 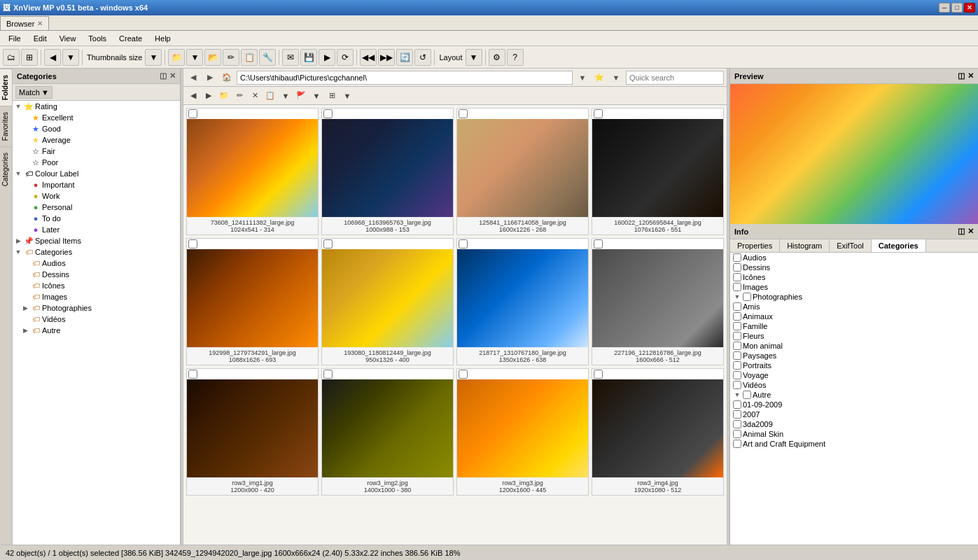 I want to click on ft-back-btn: ◀, so click(x=193, y=96).